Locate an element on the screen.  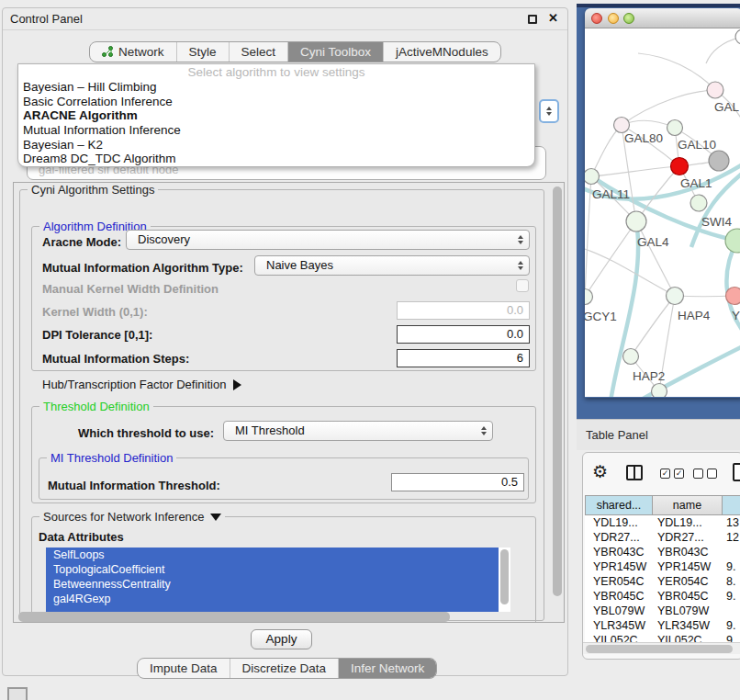
attribute-item: BetweennessCentrality is located at coordinates (278, 584).